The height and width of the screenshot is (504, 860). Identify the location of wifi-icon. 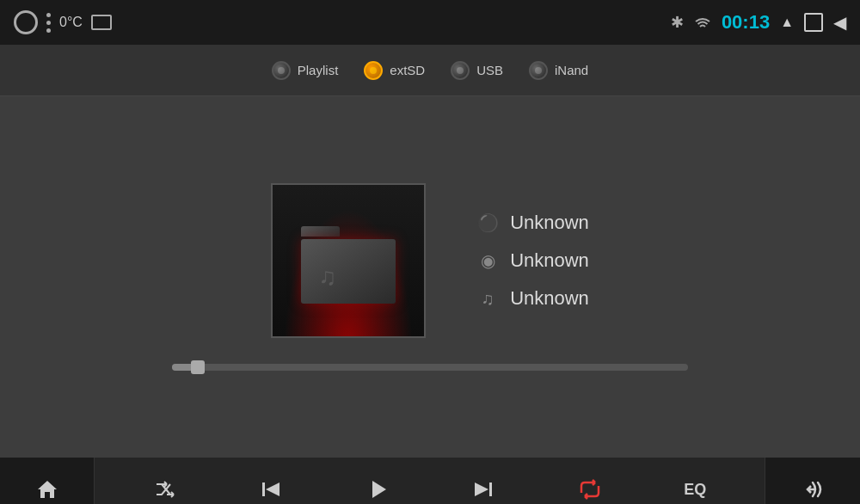
(703, 22).